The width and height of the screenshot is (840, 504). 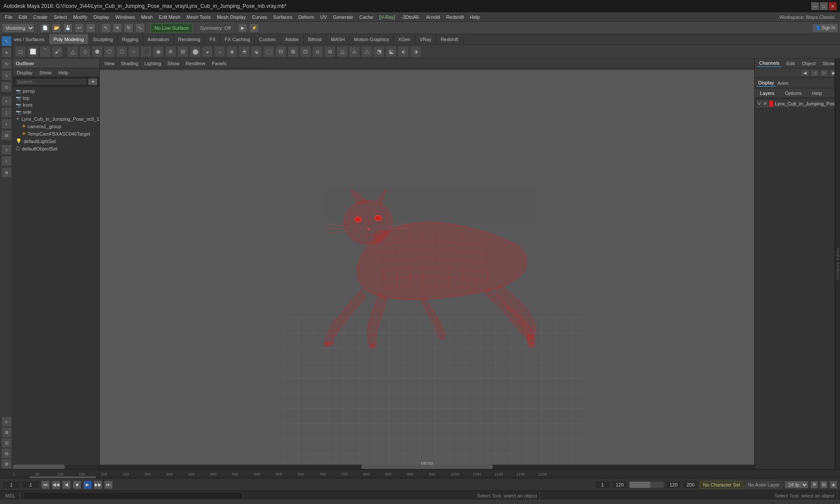 What do you see at coordinates (23, 17) in the screenshot?
I see `menu-edit: Edit` at bounding box center [23, 17].